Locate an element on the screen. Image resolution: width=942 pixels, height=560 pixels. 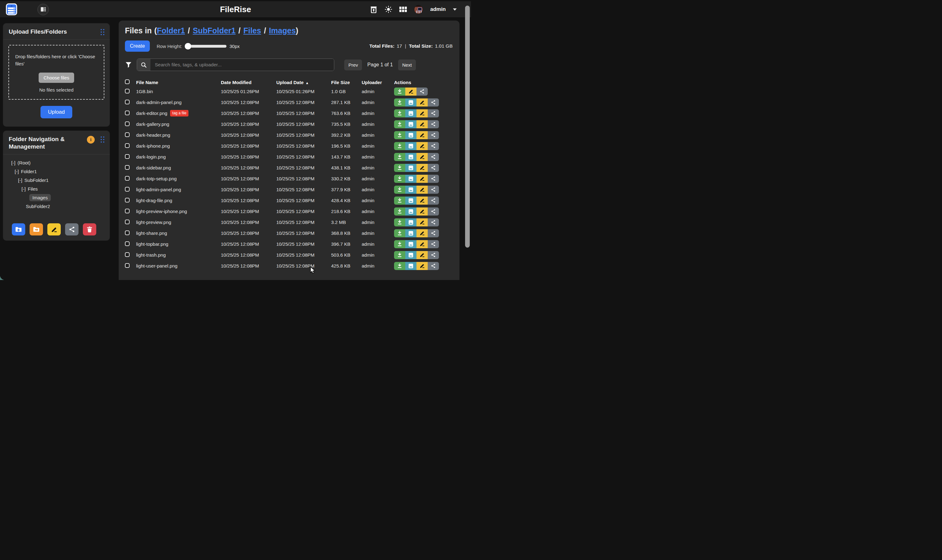
chevron-down-icon is located at coordinates (455, 9).